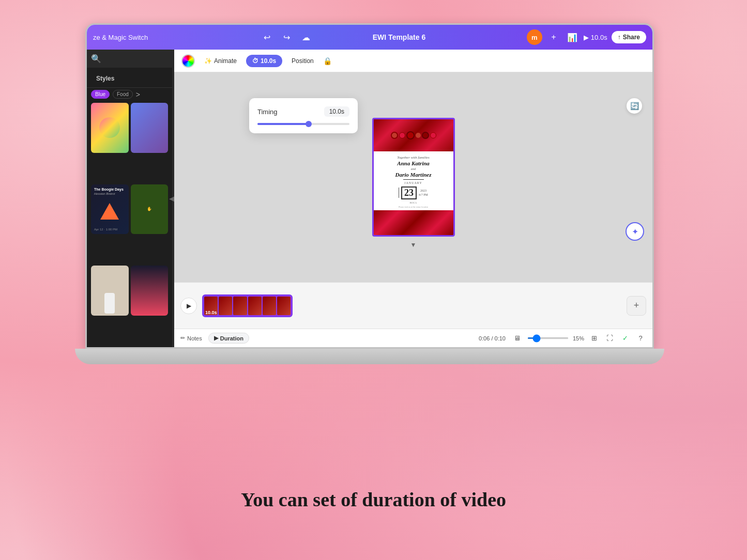 The width and height of the screenshot is (747, 560). What do you see at coordinates (566, 37) in the screenshot?
I see `top-bar-right: m + 📊 ▶ 10.0s ↑ Share` at bounding box center [566, 37].